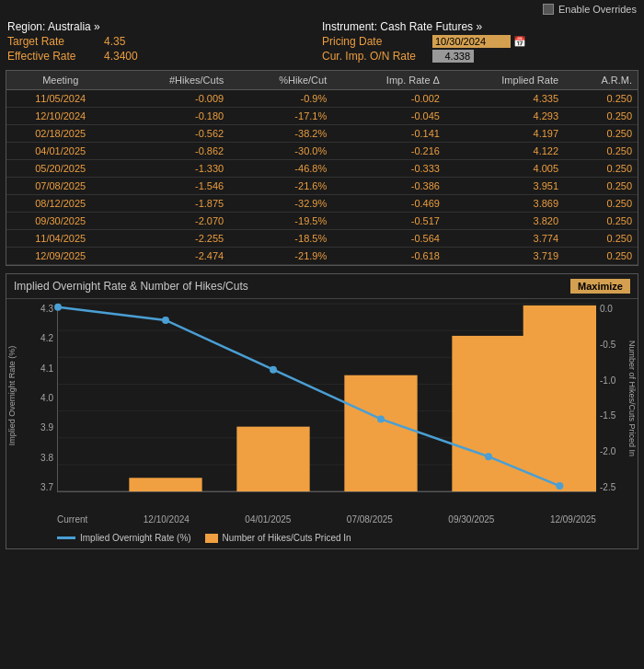 The width and height of the screenshot is (644, 669). I want to click on region-section: Region: Australia » Target Rate 4.35 Eff…, so click(322, 44).